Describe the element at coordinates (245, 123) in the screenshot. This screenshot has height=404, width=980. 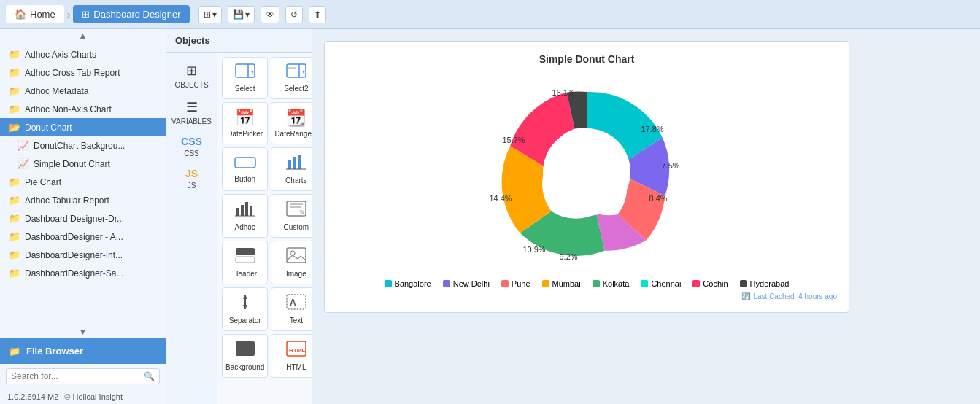
I see `datepicker-object: 📅 DatePicker` at that location.